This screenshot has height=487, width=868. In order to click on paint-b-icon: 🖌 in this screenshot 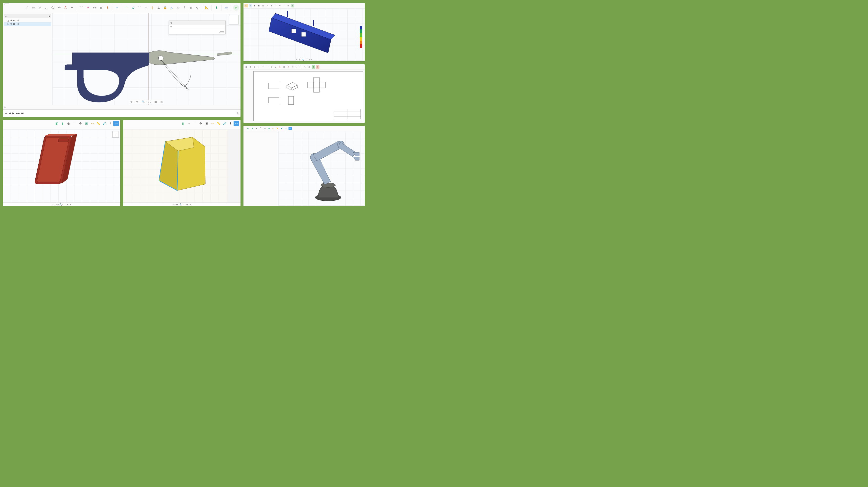, I will do `click(224, 123)`.